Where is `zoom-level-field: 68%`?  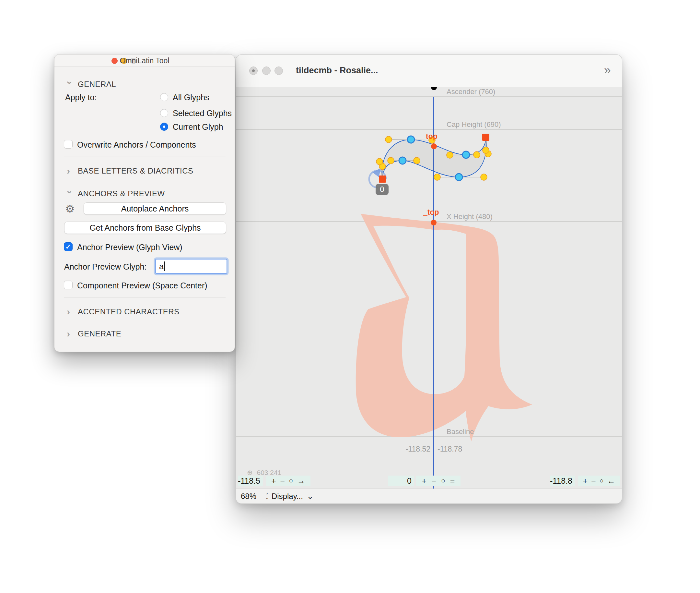
zoom-level-field: 68% is located at coordinates (249, 496).